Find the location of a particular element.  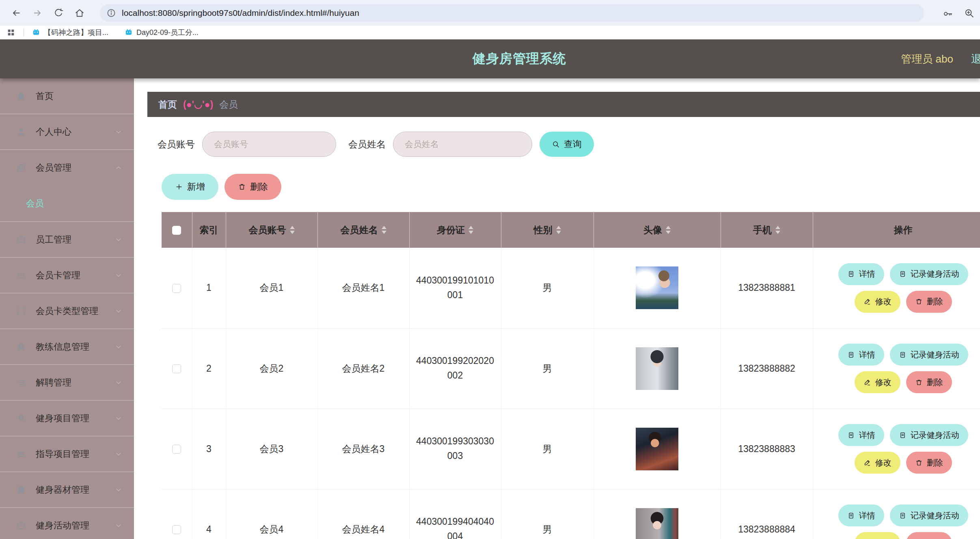

pencil-icon is located at coordinates (867, 383).